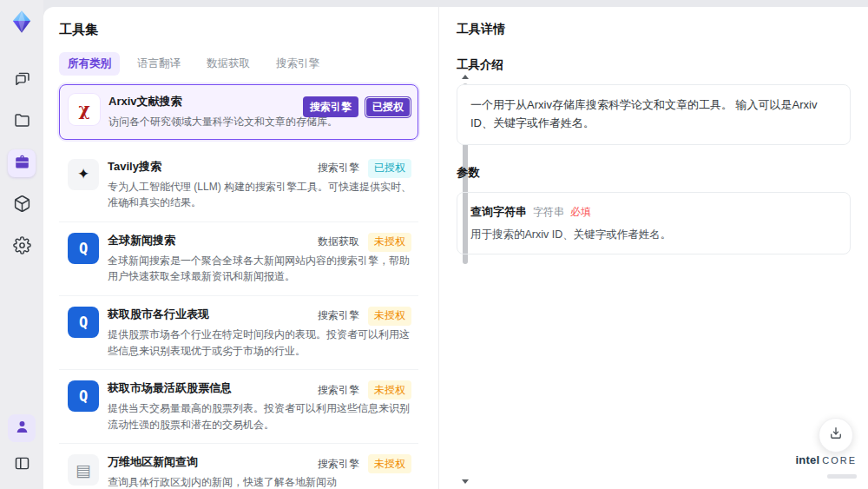  What do you see at coordinates (22, 446) in the screenshot?
I see `sidebar-bottom` at bounding box center [22, 446].